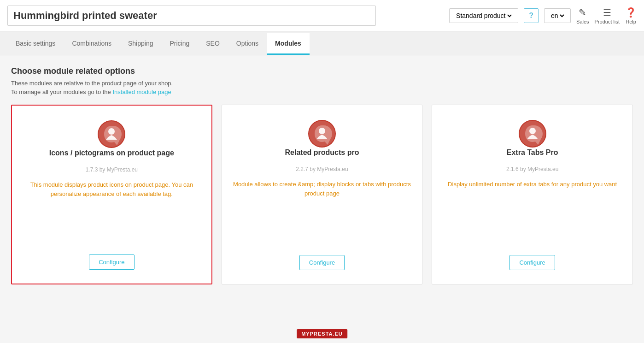  What do you see at coordinates (322, 92) in the screenshot?
I see `section-desc-2: To manage all your modules go to the Ins…` at bounding box center [322, 92].